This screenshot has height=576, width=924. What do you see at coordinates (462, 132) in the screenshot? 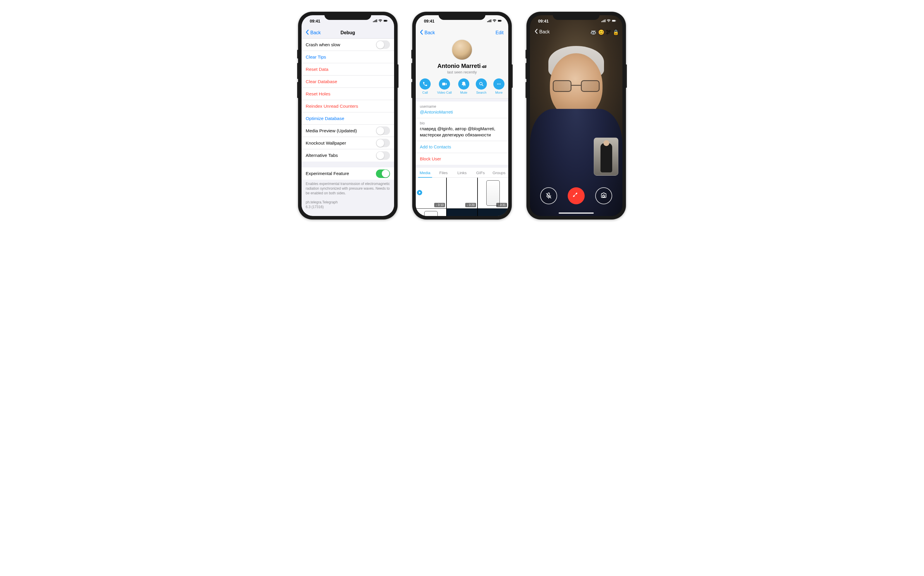
I see `bio-value: главред @tginfo, автор @blogMarreti, мас…` at bounding box center [462, 132].